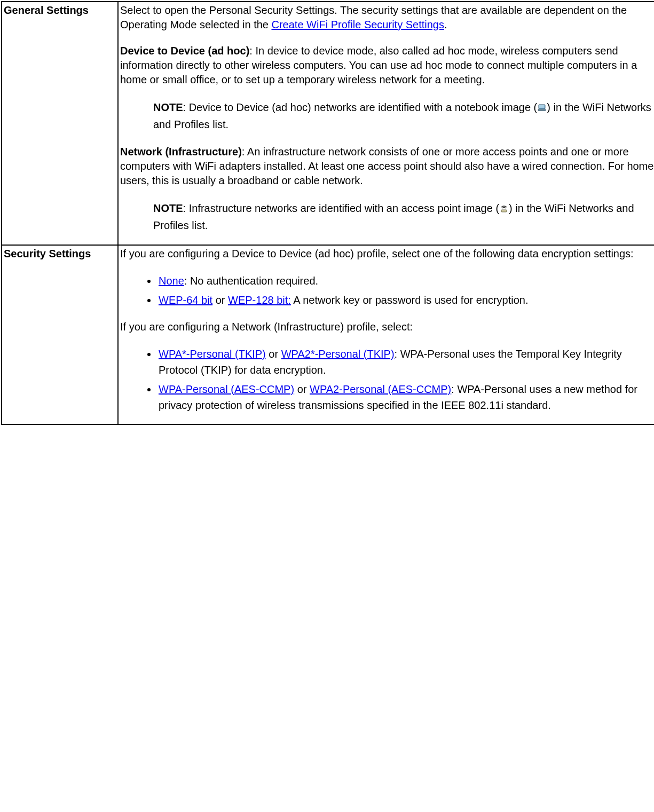  What do you see at coordinates (302, 389) in the screenshot?
I see `opt-or-3: or` at bounding box center [302, 389].